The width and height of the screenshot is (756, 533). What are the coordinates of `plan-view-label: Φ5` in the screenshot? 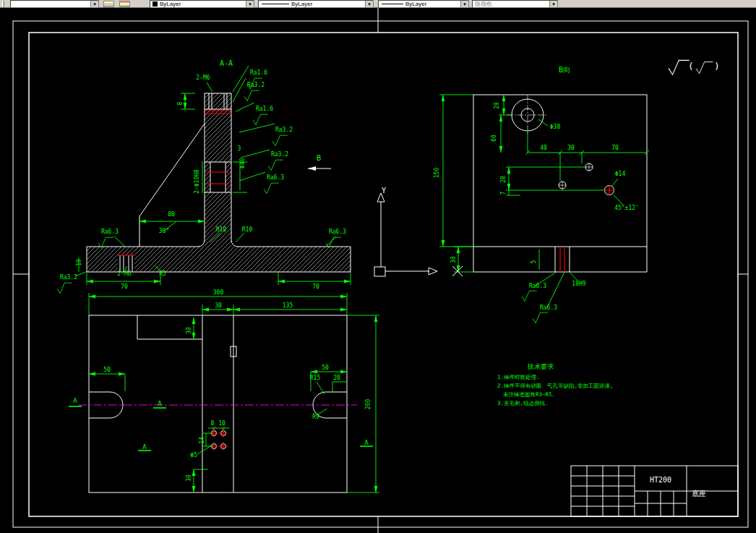 It's located at (194, 456).